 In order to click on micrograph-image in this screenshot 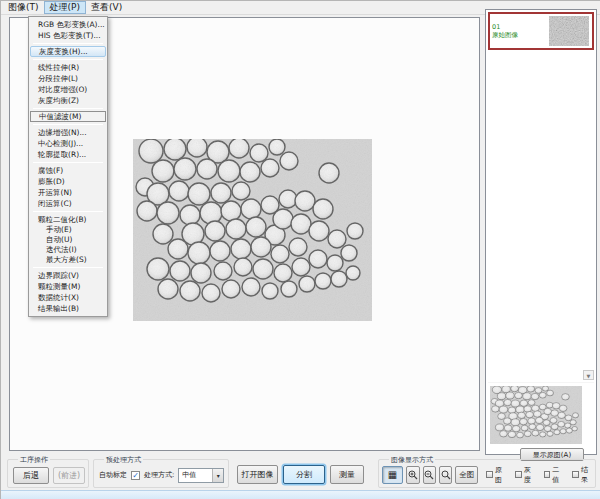, I will do `click(252, 230)`.